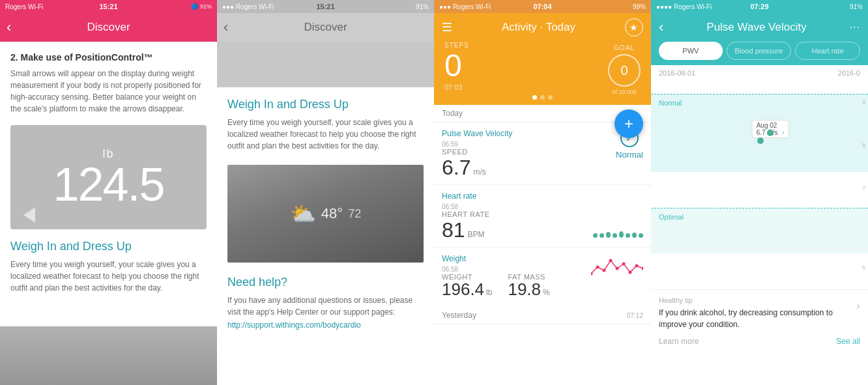 The width and height of the screenshot is (868, 385). Describe the element at coordinates (624, 70) in the screenshot. I see `goal-value: 0` at that location.